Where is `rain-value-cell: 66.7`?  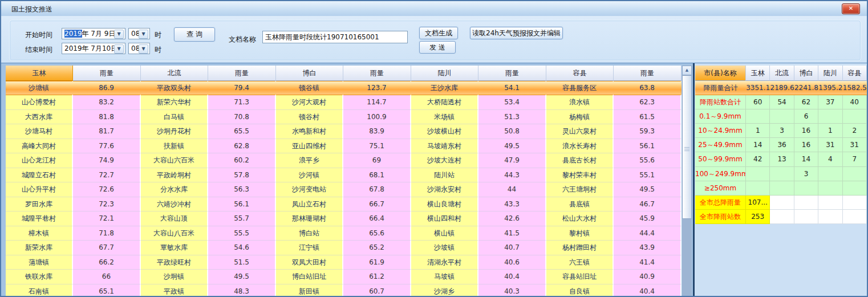
rain-value-cell: 66.7 is located at coordinates (378, 204).